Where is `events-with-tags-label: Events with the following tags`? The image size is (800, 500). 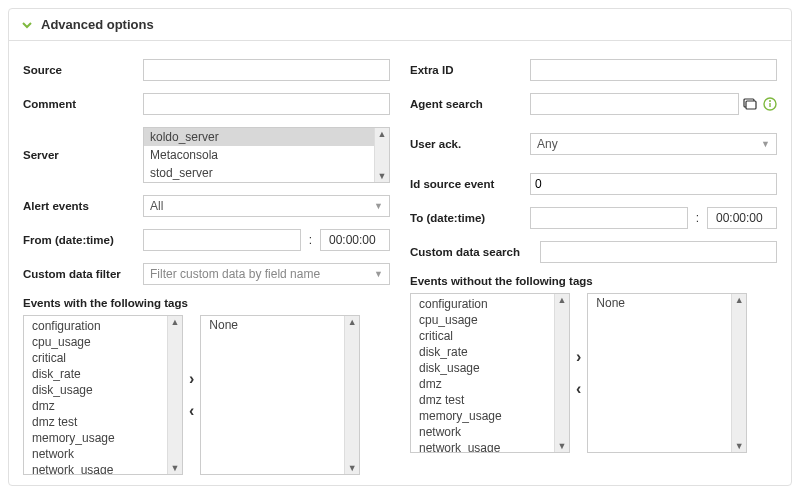 events-with-tags-label: Events with the following tags is located at coordinates (206, 303).